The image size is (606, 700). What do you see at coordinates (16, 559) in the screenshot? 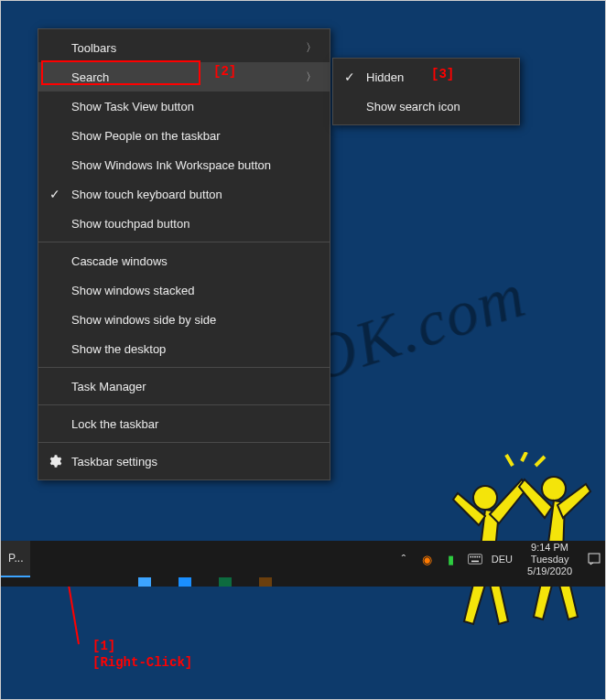
I see `taskbar-app-button: P...` at bounding box center [16, 559].